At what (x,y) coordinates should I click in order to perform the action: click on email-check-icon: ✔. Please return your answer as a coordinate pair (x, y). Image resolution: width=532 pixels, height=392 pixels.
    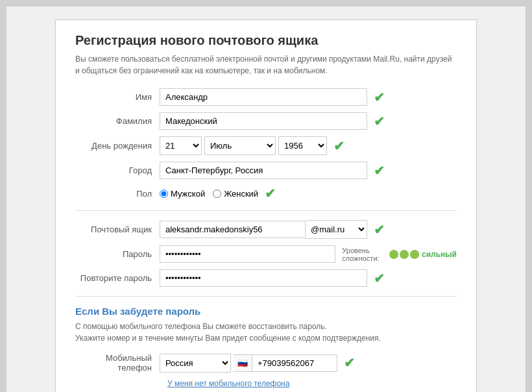
    Looking at the image, I should click on (379, 230).